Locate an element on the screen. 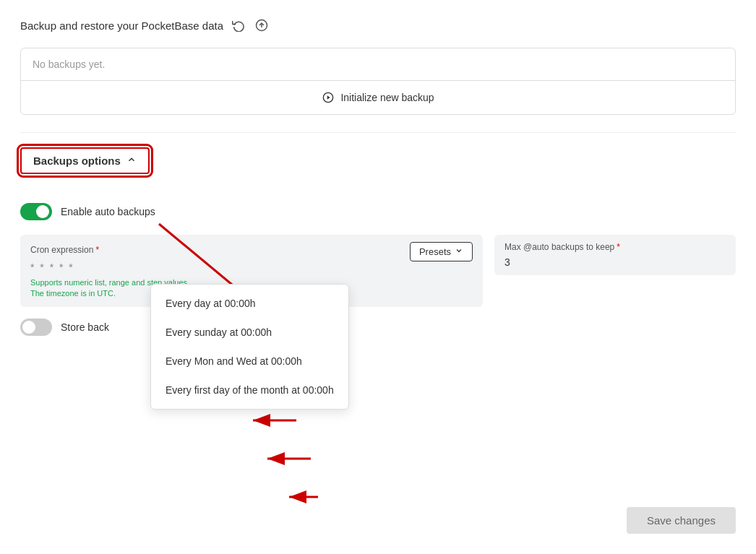 The width and height of the screenshot is (756, 554). presets-button: Presets is located at coordinates (441, 251).